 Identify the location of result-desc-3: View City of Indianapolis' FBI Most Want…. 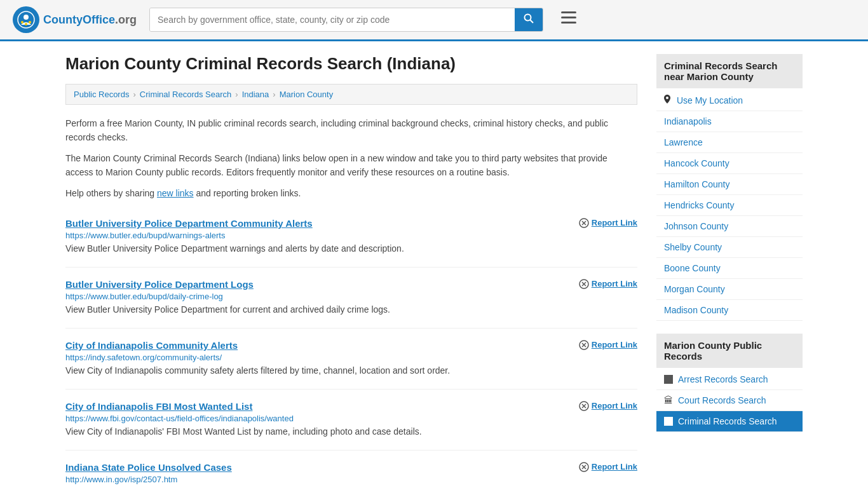
(351, 432).